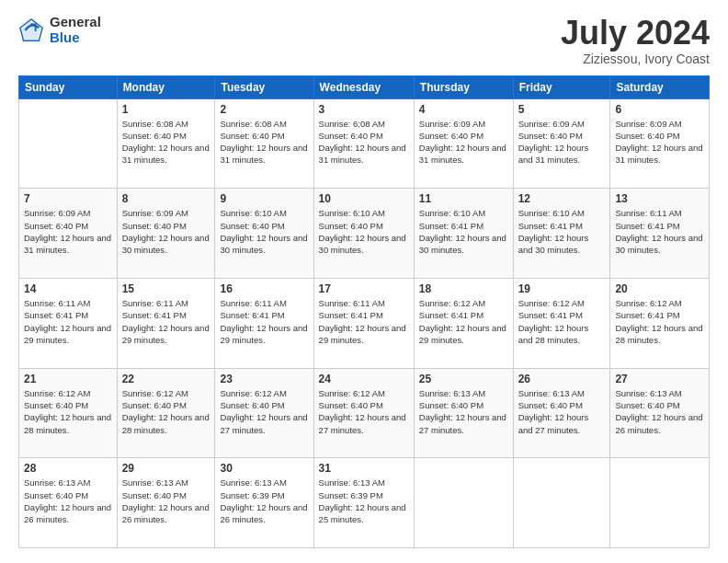  I want to click on header-monday: Monday, so click(165, 86).